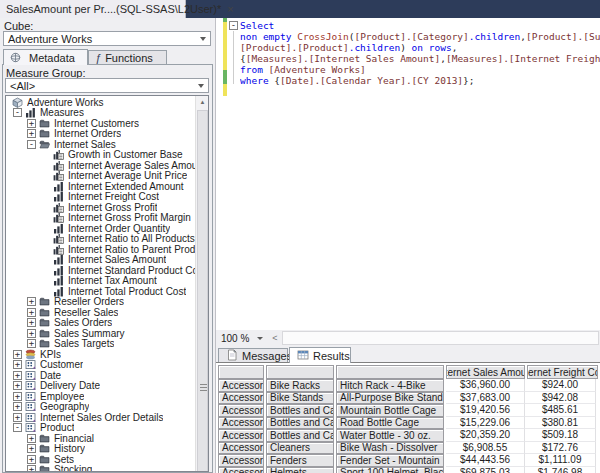  Describe the element at coordinates (93, 9) in the screenshot. I see `document-tab: SalesAmount per Pr....(SQL-SSAS\L2User)*…` at that location.